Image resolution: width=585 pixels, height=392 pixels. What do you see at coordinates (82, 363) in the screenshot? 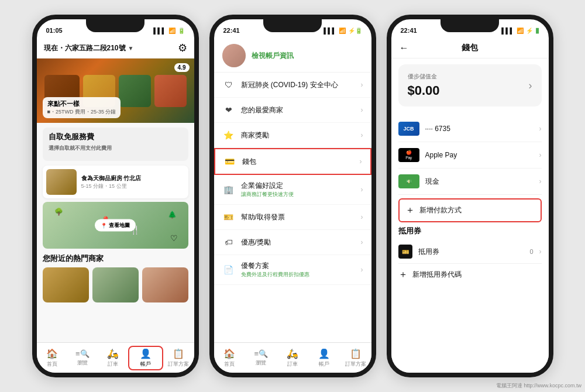
I see `tab-browse-label-1: 瀏覽` at bounding box center [82, 363].